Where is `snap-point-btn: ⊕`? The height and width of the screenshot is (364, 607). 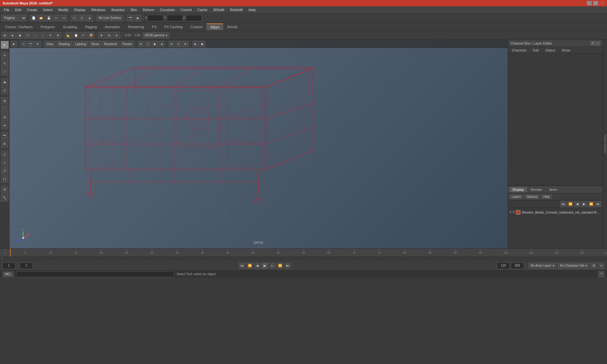
snap-point-btn: ⊕ is located at coordinates (5, 117).